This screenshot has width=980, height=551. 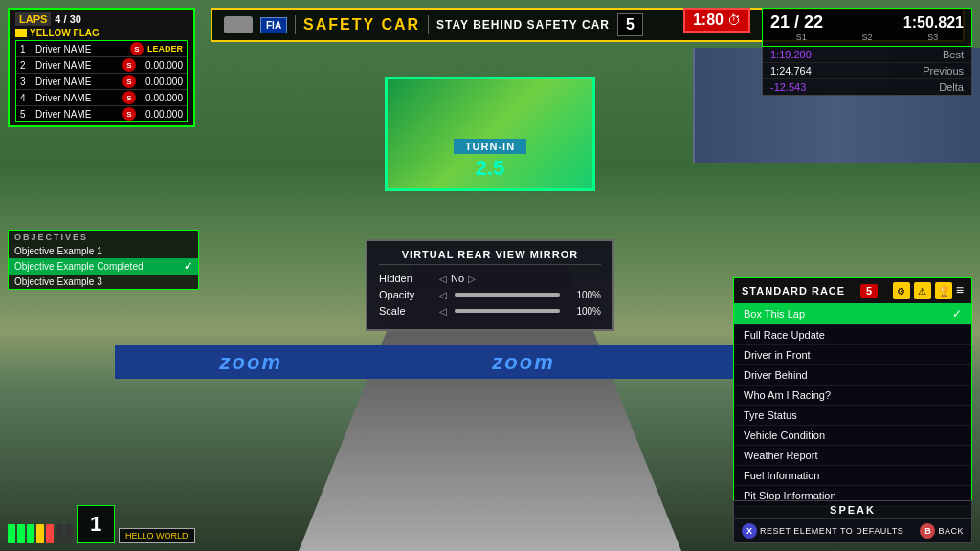 What do you see at coordinates (853, 314) in the screenshot?
I see `menu-item-box: Box This Lap ✓` at bounding box center [853, 314].